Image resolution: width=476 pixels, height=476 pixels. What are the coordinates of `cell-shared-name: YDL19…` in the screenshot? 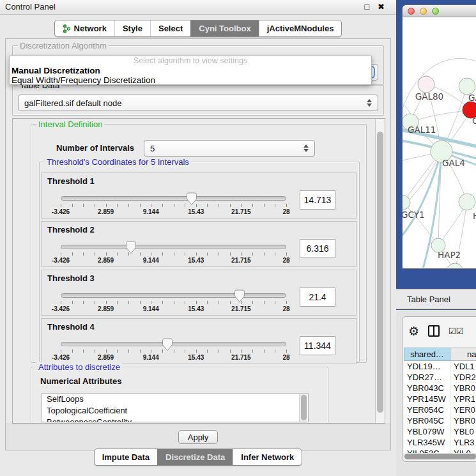 It's located at (427, 367).